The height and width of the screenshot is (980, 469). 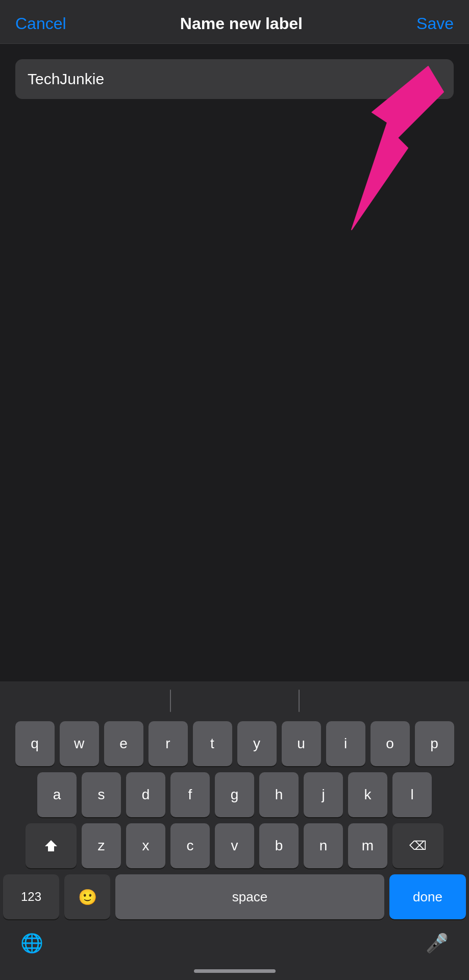 What do you see at coordinates (412, 795) in the screenshot?
I see `key-l: l` at bounding box center [412, 795].